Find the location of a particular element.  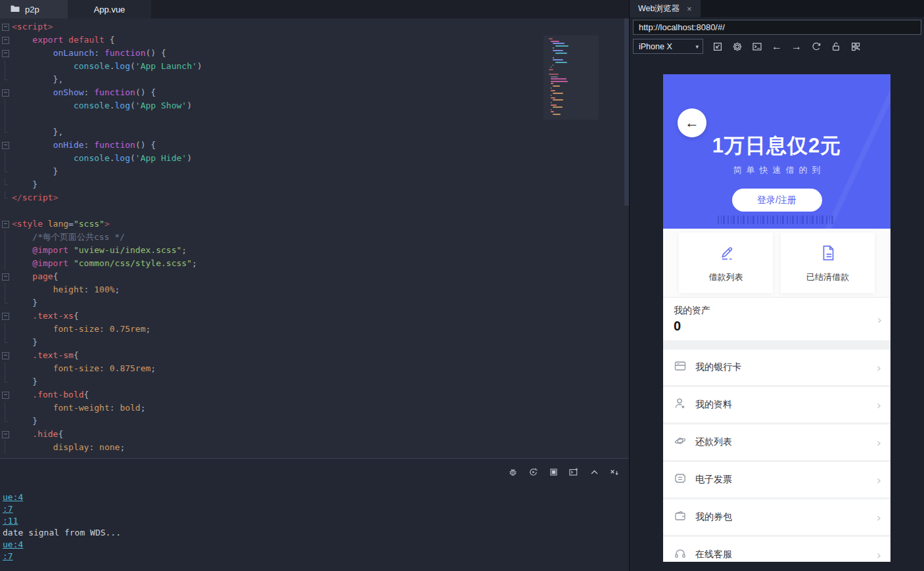

console-output: ue:4:7:11date signal from WDS...ue:4:7 is located at coordinates (315, 527).